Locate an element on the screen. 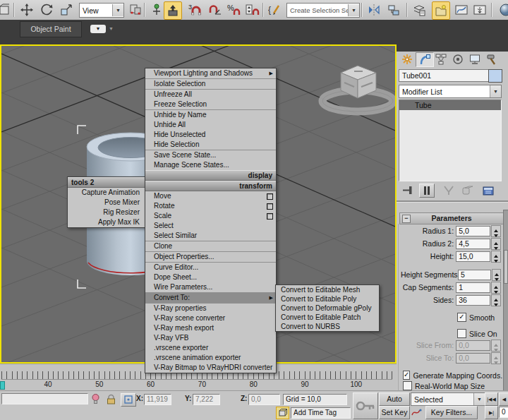 This screenshot has width=508, height=420. select-and-scale-icon is located at coordinates (66, 10).